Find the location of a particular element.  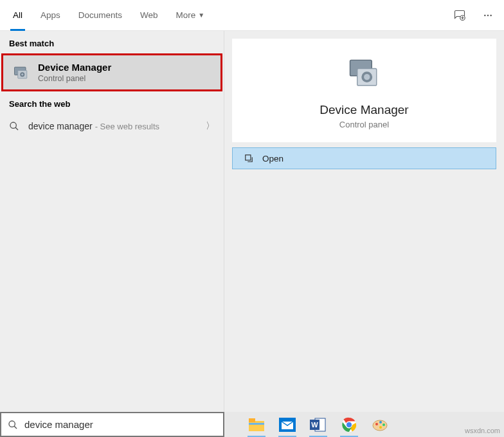

paint-icon is located at coordinates (380, 425).